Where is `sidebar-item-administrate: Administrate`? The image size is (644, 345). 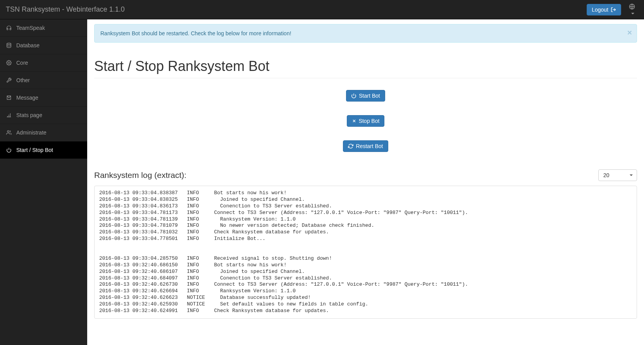
sidebar-item-administrate: Administrate is located at coordinates (43, 133).